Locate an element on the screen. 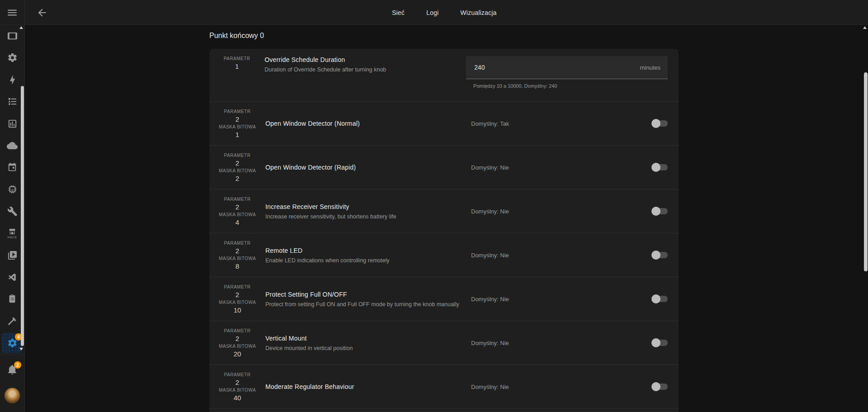 The height and width of the screenshot is (412, 868). vscode-icon is located at coordinates (12, 277).